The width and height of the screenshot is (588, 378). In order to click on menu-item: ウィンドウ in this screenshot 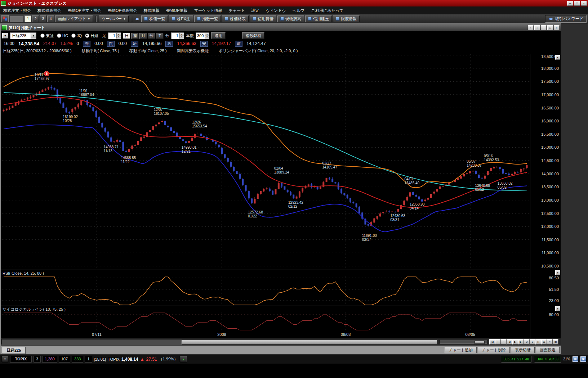, I will do `click(276, 10)`.